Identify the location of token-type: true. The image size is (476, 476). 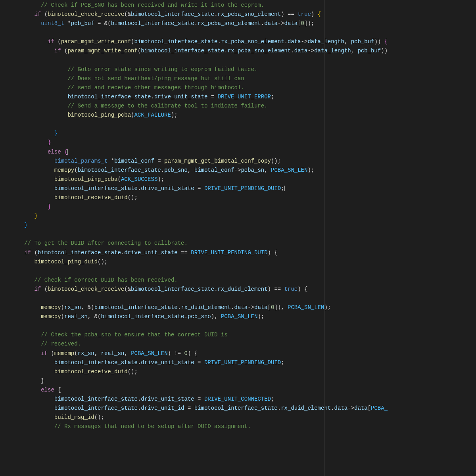
(304, 14).